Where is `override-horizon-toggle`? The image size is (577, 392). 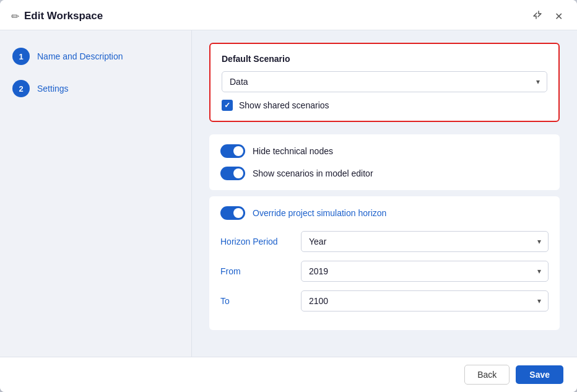 override-horizon-toggle is located at coordinates (233, 213).